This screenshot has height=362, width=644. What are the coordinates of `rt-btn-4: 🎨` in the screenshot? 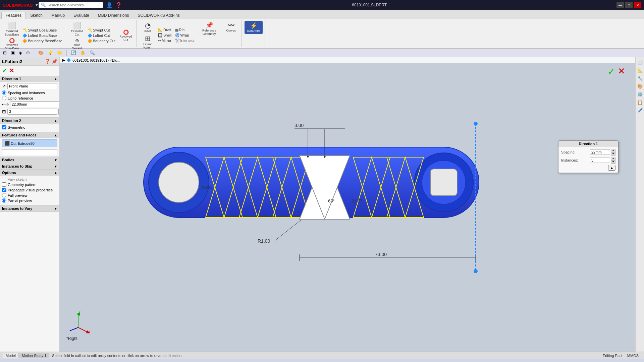 It's located at (640, 86).